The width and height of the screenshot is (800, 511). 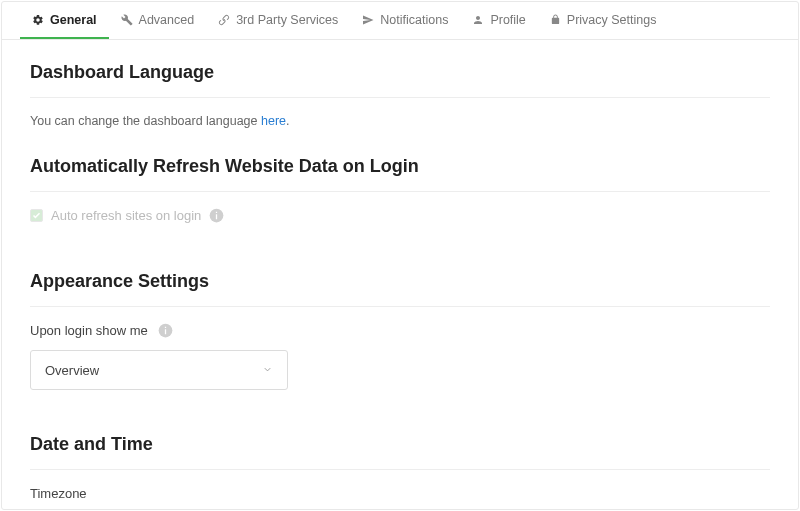 What do you see at coordinates (268, 370) in the screenshot?
I see `chevron-down-icon` at bounding box center [268, 370].